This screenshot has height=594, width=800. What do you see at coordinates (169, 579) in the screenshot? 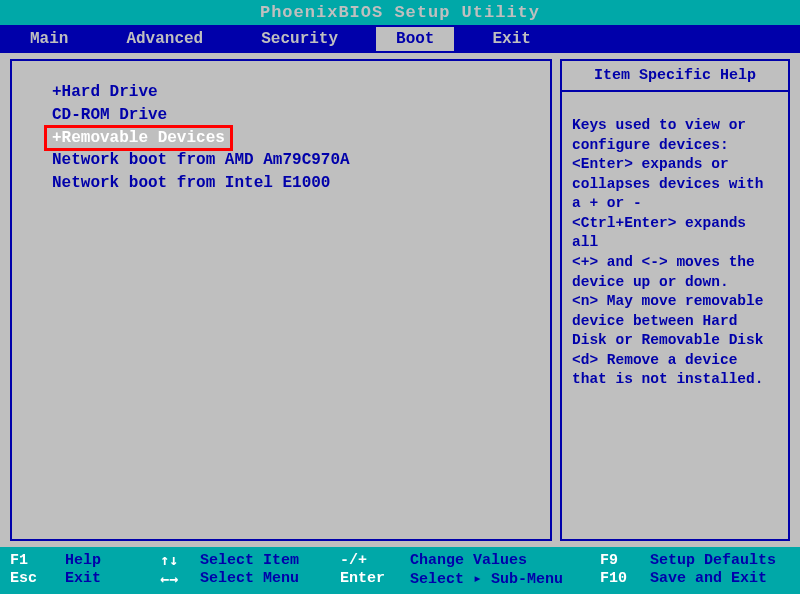
I see `arrow-leftright-icon: ←→` at bounding box center [169, 579].